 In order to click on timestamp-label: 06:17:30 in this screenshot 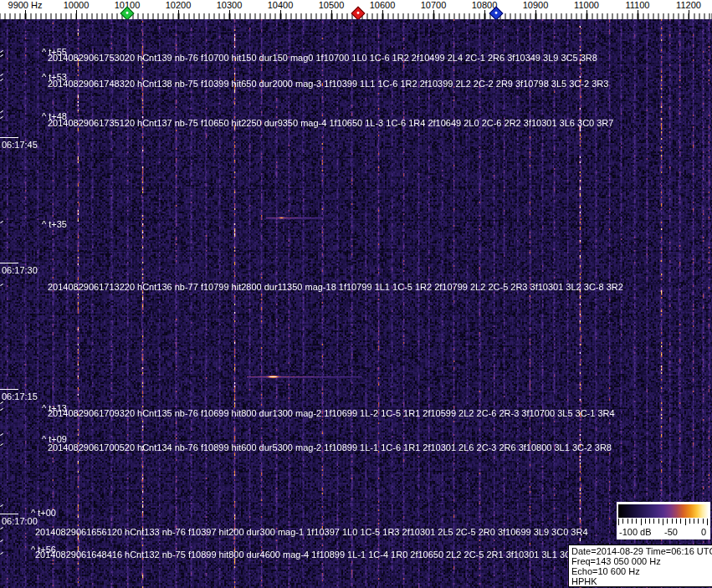, I will do `click(20, 271)`.